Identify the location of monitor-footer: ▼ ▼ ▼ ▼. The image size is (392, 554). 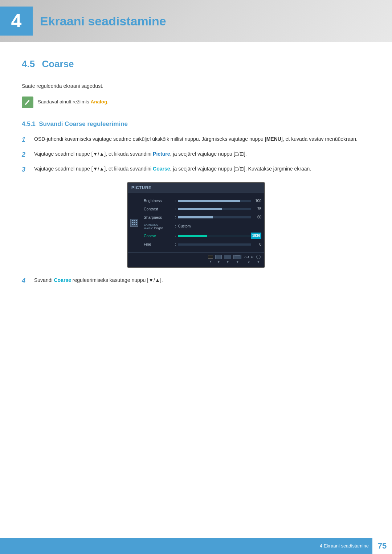
(196, 260).